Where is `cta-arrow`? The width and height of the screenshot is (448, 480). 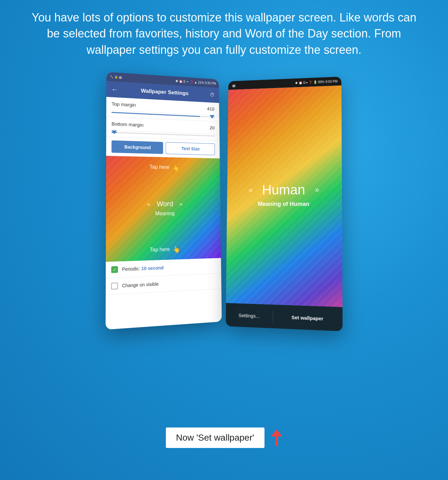 cta-arrow is located at coordinates (277, 438).